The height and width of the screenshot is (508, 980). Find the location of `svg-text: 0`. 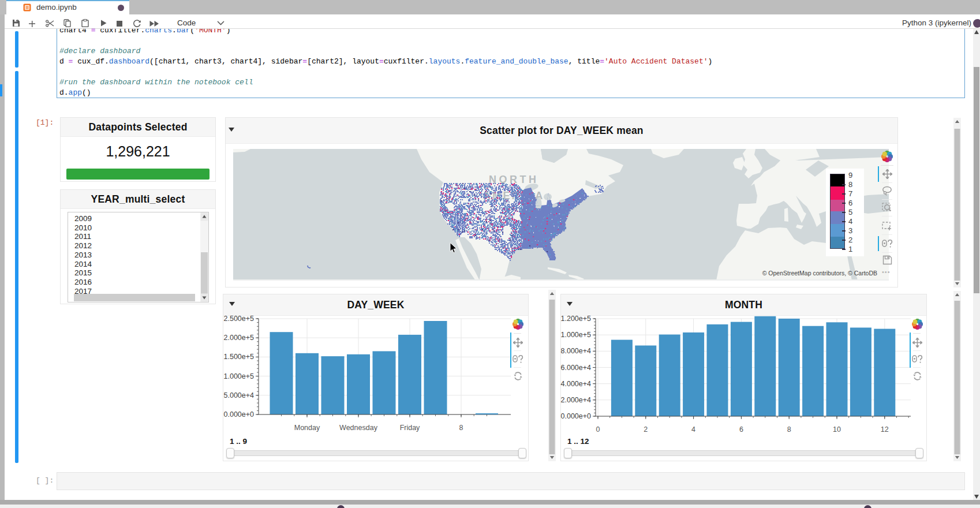

svg-text: 0 is located at coordinates (598, 429).